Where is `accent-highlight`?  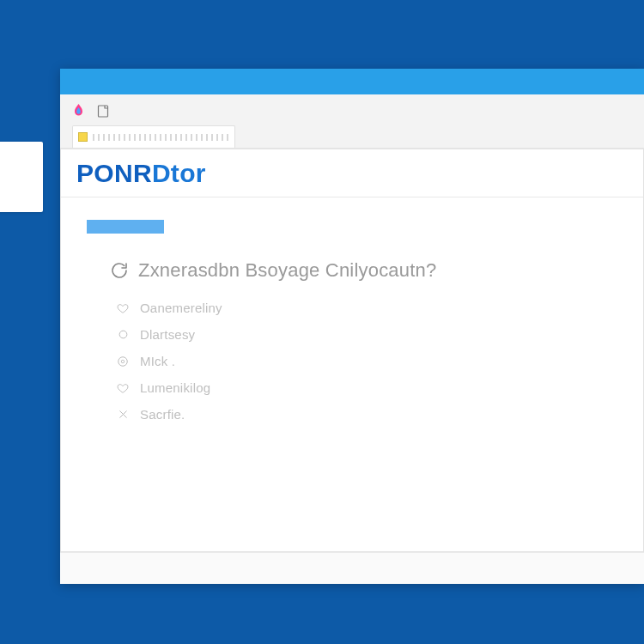
accent-highlight is located at coordinates (125, 227).